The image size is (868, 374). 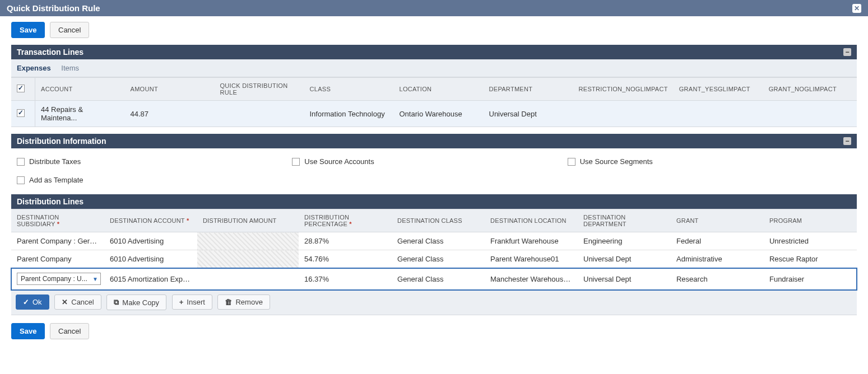 I want to click on cell-location: Ontario Warehouse, so click(x=439, y=114).